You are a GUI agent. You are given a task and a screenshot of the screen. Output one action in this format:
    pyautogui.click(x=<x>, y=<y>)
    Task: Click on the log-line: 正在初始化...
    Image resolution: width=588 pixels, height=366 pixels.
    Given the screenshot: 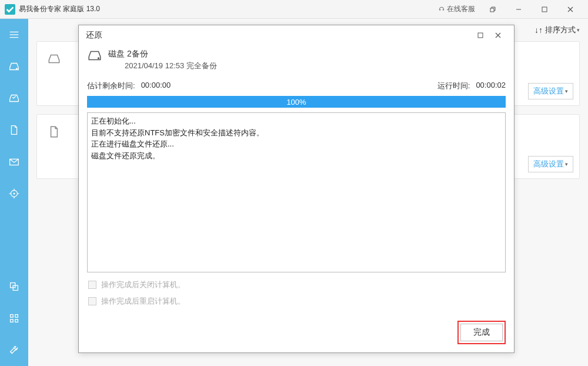 What is the action you would take?
    pyautogui.click(x=296, y=121)
    